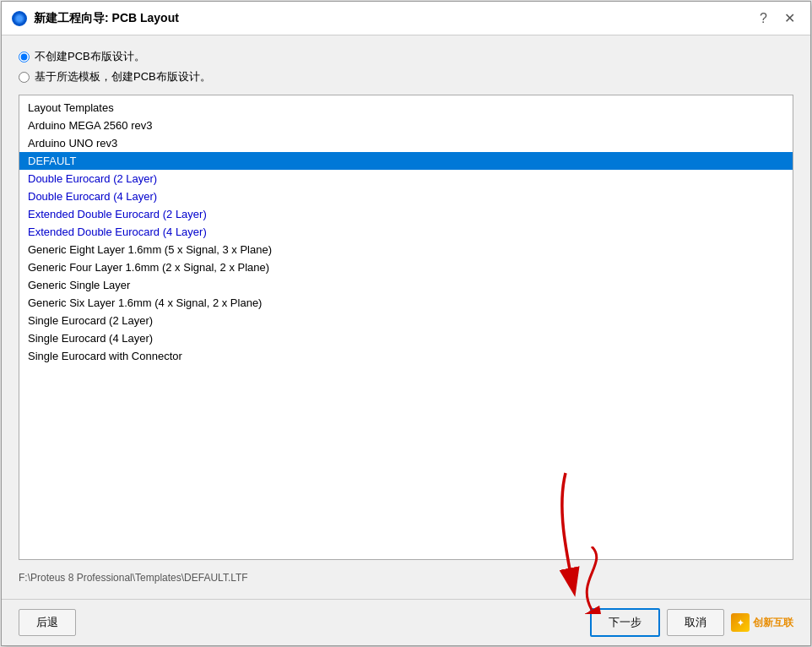 This screenshot has width=812, height=647. Describe the element at coordinates (406, 302) in the screenshot. I see `list-item: Generic Six Layer 1.6mm (4 x Signal, 2 x…` at that location.